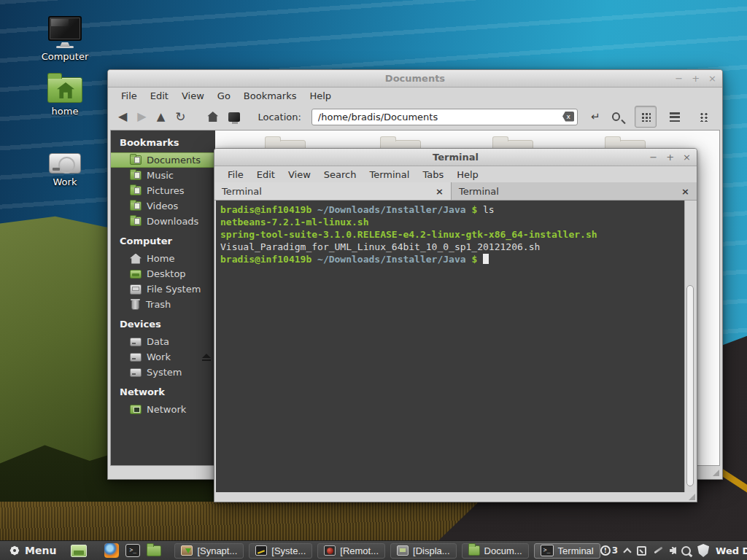  What do you see at coordinates (174, 160) in the screenshot?
I see `sidebar-item-label: Documents` at bounding box center [174, 160].